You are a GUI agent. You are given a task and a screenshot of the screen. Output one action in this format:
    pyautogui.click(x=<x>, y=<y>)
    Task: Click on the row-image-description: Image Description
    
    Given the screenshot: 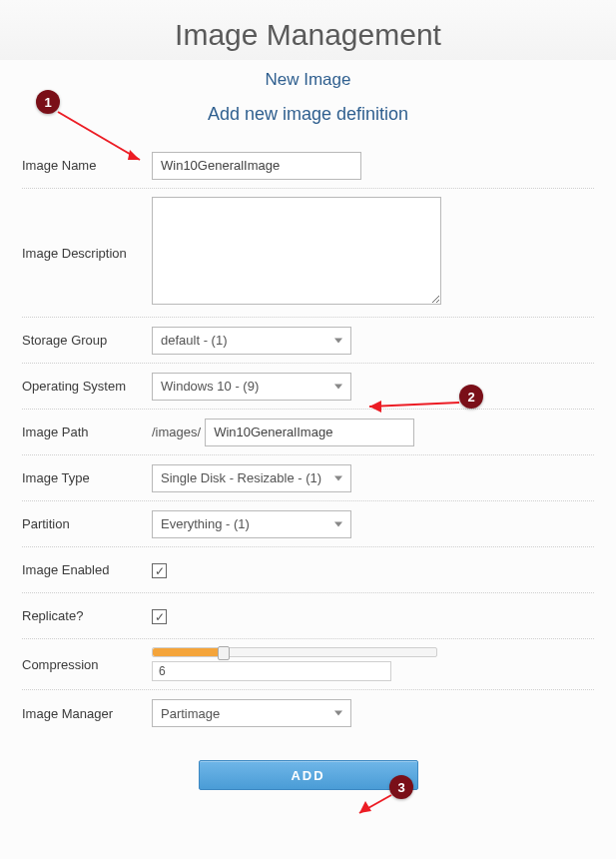 What is the action you would take?
    pyautogui.click(x=308, y=254)
    